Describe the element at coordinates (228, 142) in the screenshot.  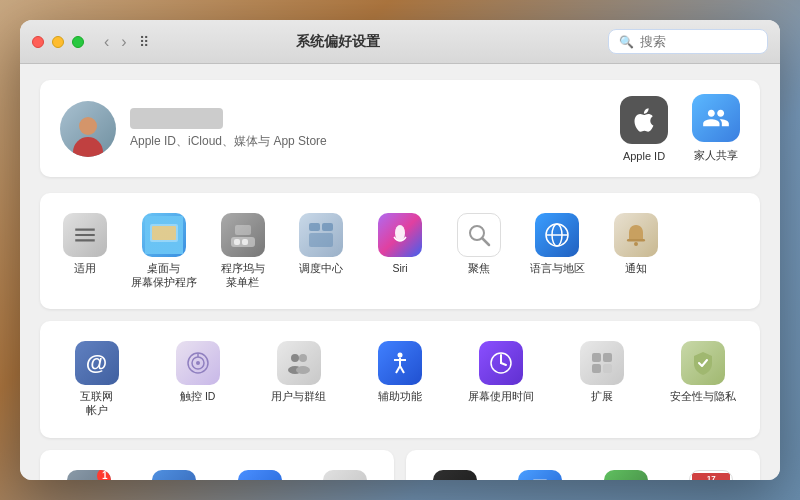
I see `profile-description: Apple ID、iCloud、媒体与 App Store` at that location.